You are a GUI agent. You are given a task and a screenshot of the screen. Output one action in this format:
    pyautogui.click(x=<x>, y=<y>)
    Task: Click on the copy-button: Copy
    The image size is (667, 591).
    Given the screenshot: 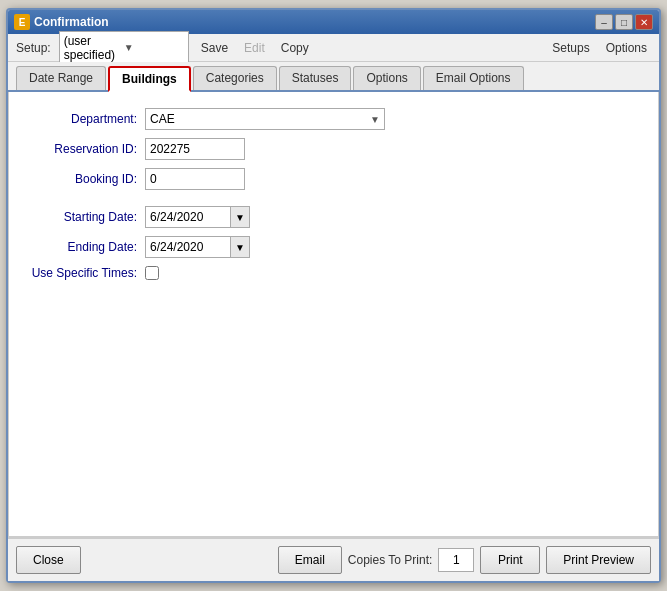 What is the action you would take?
    pyautogui.click(x=295, y=48)
    